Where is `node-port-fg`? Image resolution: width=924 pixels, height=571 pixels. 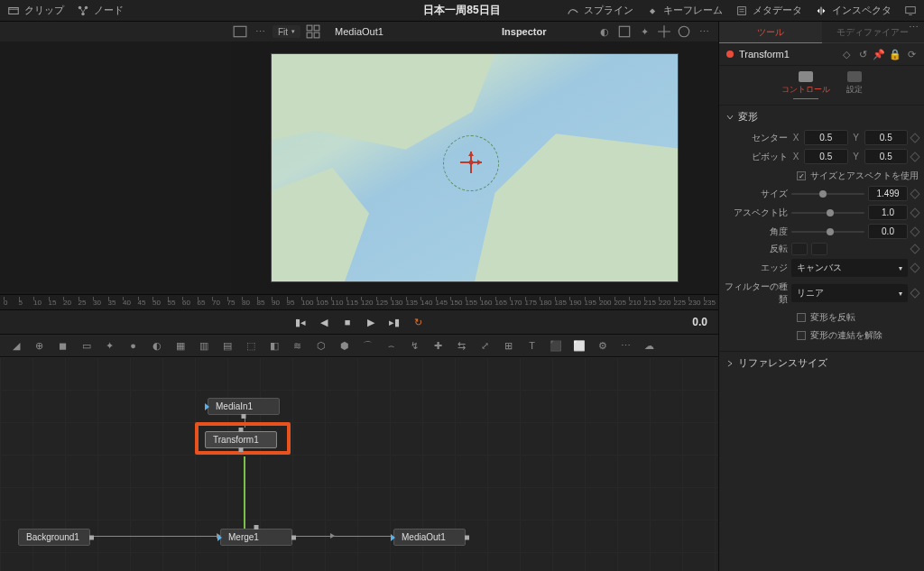
node-port-fg is located at coordinates (256, 527).